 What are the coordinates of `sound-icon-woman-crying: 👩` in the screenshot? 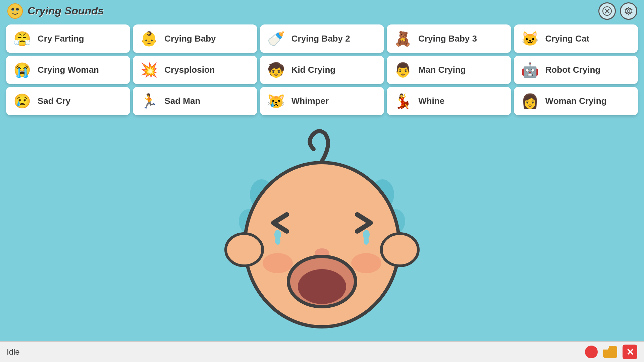 It's located at (530, 101).